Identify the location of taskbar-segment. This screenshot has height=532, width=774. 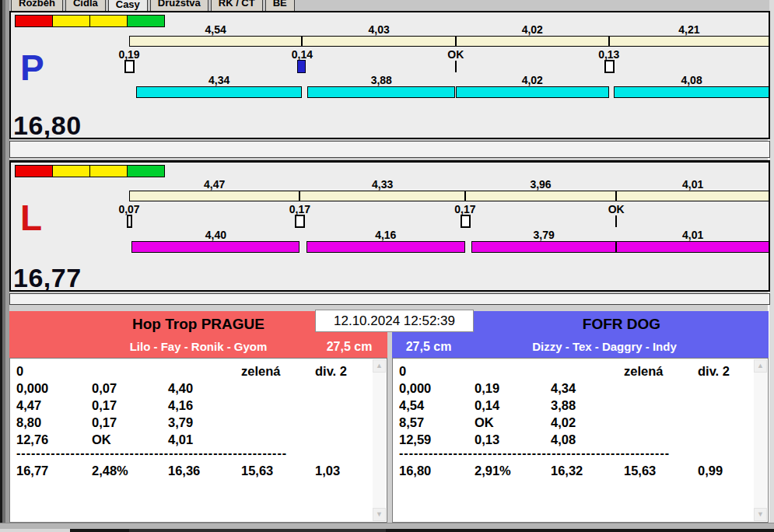
(35, 530).